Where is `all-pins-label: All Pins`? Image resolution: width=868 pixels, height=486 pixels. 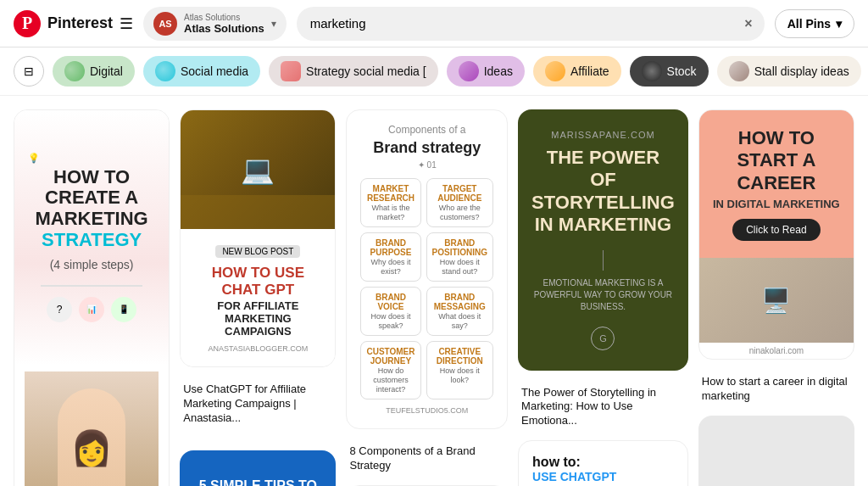
all-pins-label: All Pins is located at coordinates (809, 24).